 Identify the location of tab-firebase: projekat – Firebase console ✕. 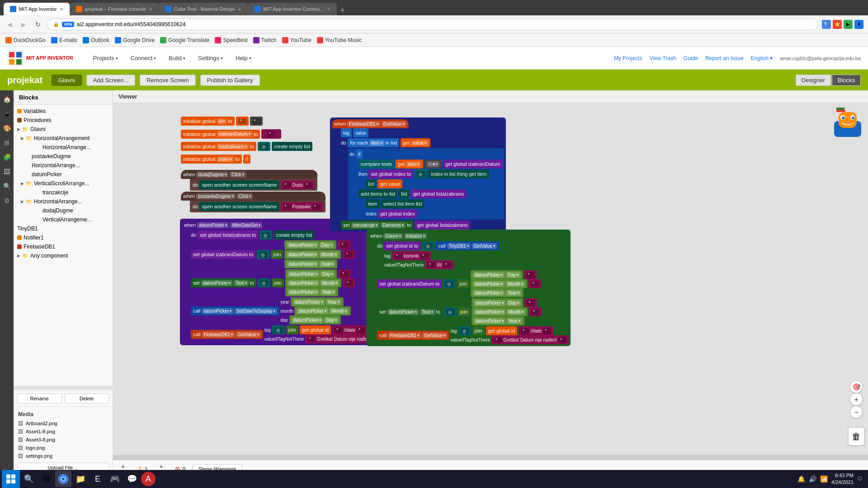
(114, 9).